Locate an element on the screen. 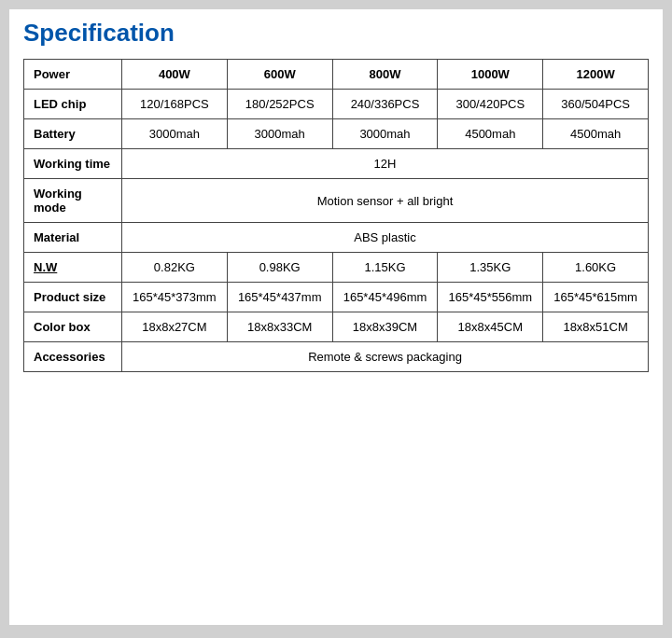  row-5-col-3: 1.35KG is located at coordinates (491, 268).